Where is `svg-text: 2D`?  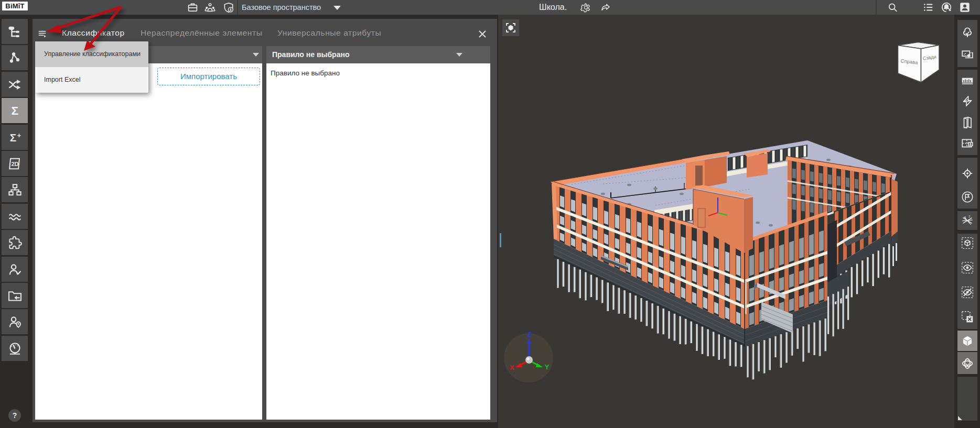 svg-text: 2D is located at coordinates (15, 164).